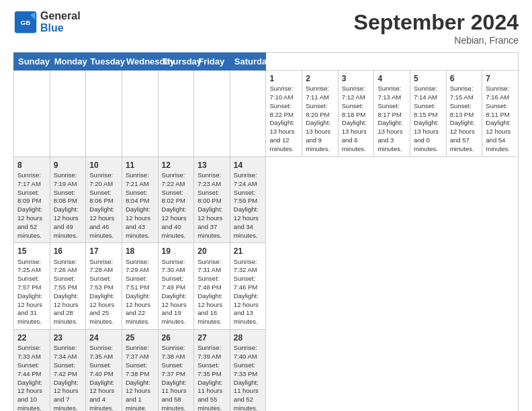  I want to click on day-number: 12, so click(176, 165).